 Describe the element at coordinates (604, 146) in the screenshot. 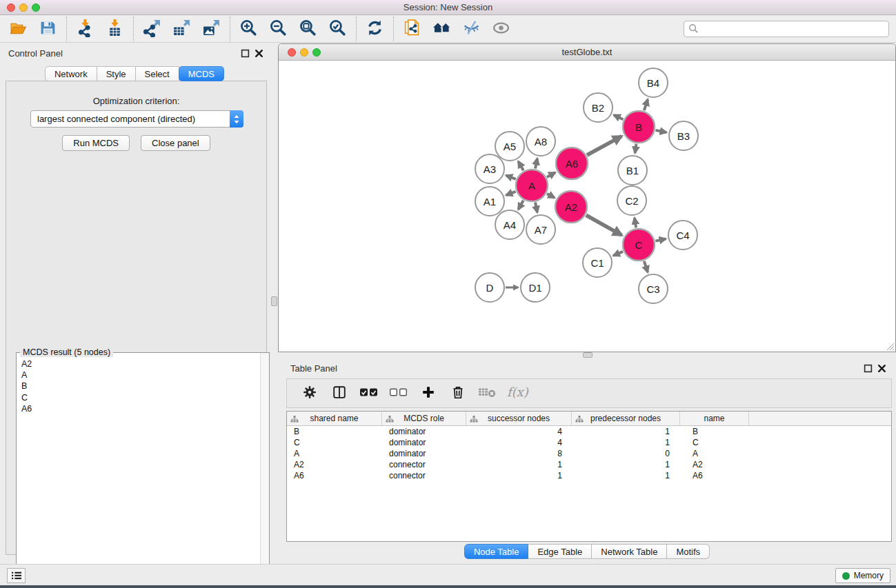

I see `graph-edge-A6-B` at that location.